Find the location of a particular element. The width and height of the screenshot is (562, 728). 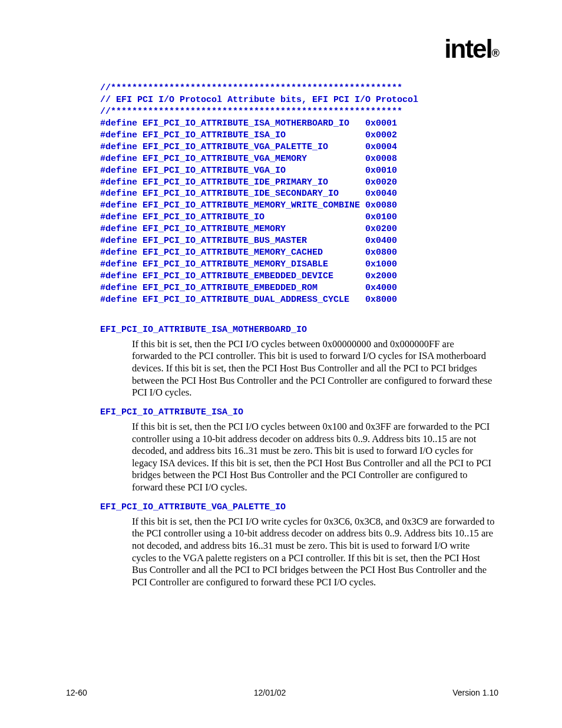

logo-r: ® is located at coordinates (495, 53).